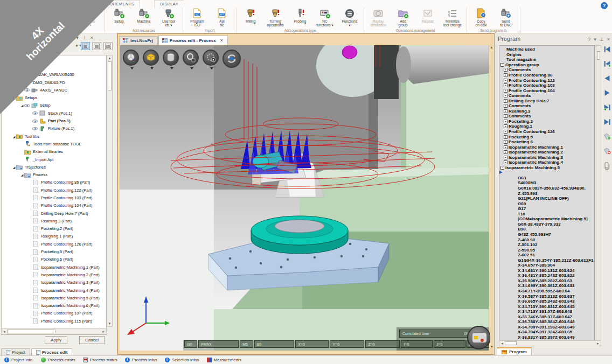 This screenshot has height=364, width=612. Describe the element at coordinates (428, 18) in the screenshot. I see `repeat-button: Repeat` at that location.